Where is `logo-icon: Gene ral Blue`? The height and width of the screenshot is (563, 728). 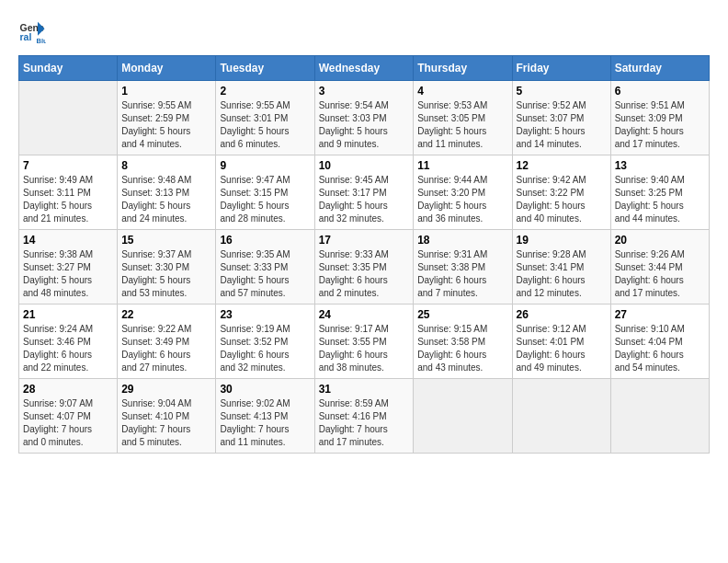 logo-icon: Gene ral Blue is located at coordinates (32, 32).